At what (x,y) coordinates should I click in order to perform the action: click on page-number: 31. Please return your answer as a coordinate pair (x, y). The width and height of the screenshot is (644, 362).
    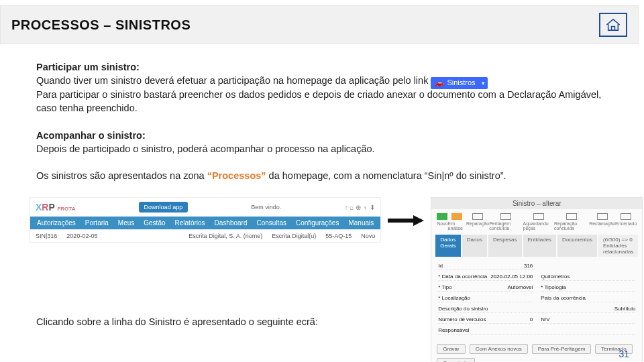
    Looking at the image, I should click on (624, 354).